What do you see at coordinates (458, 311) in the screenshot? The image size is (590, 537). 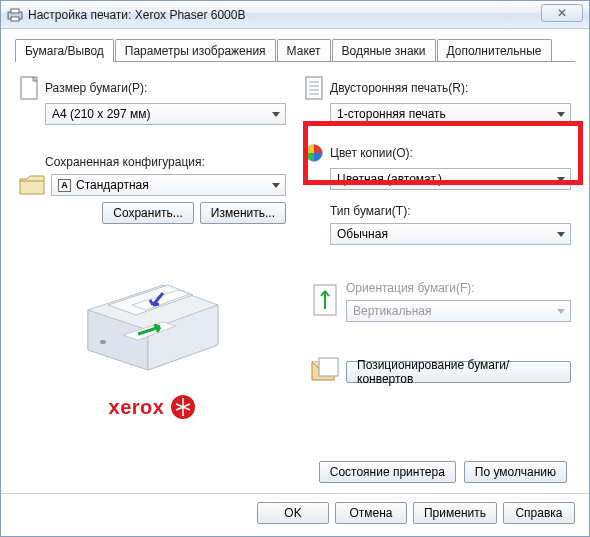 I see `orientation-select: Вертикальная` at bounding box center [458, 311].